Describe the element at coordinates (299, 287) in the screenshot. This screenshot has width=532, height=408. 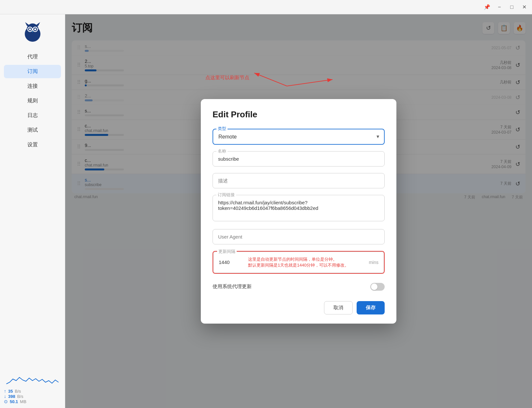
I see `proxy-toggle-row: 使用系统代理更新` at that location.